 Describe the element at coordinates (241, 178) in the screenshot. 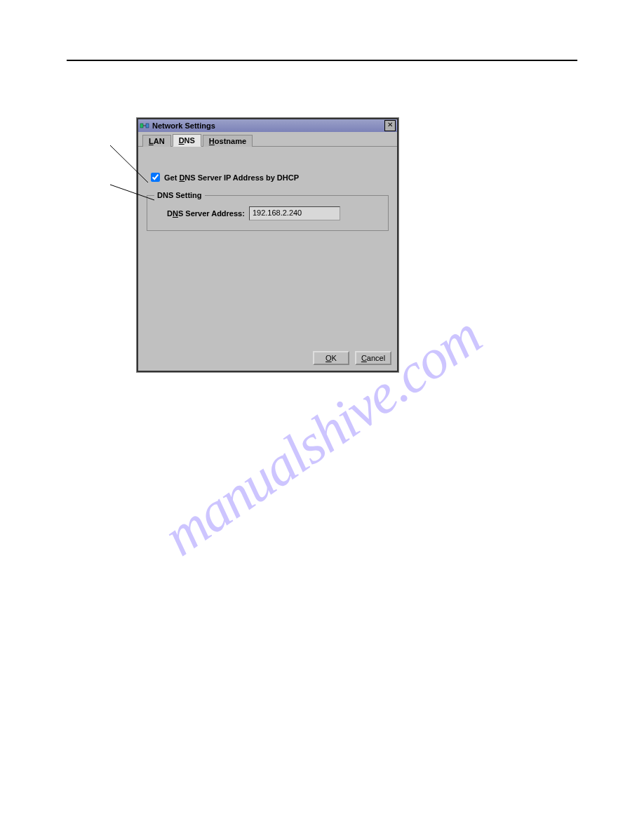

I see `chk-label-rest: NS Server IP Address by DHCP` at that location.